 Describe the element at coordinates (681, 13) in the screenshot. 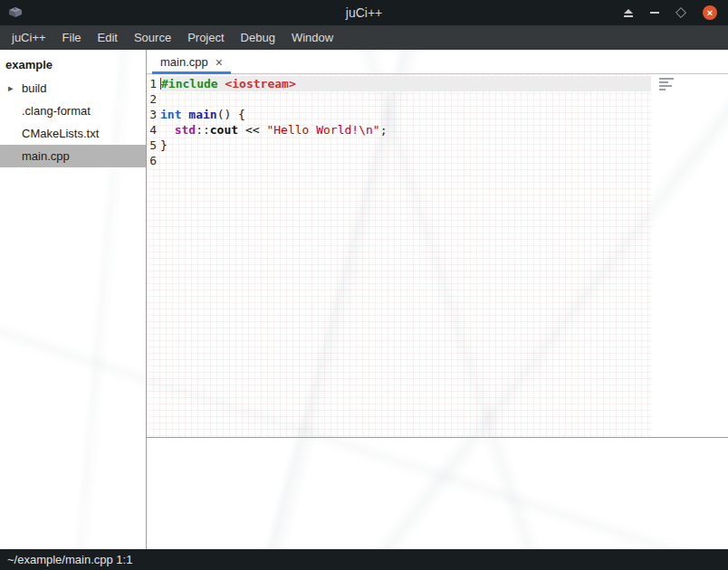

I see `restore-icon` at that location.